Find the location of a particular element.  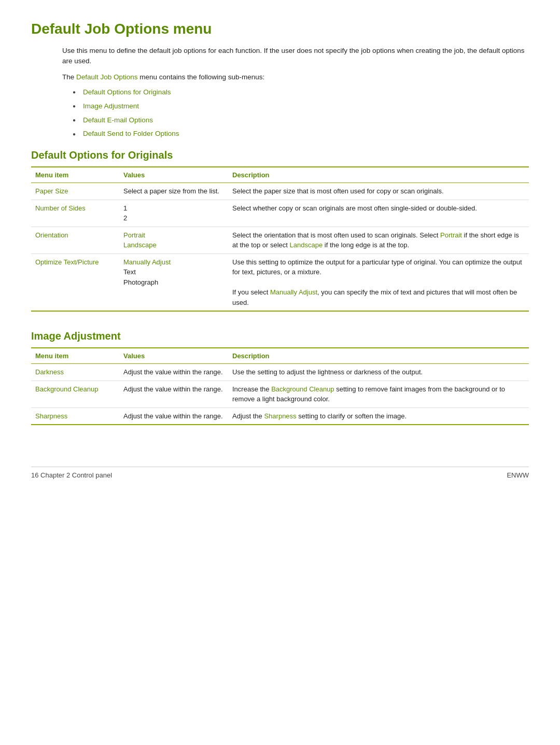

values-orientation: Portrait Landscape is located at coordinates (174, 240).